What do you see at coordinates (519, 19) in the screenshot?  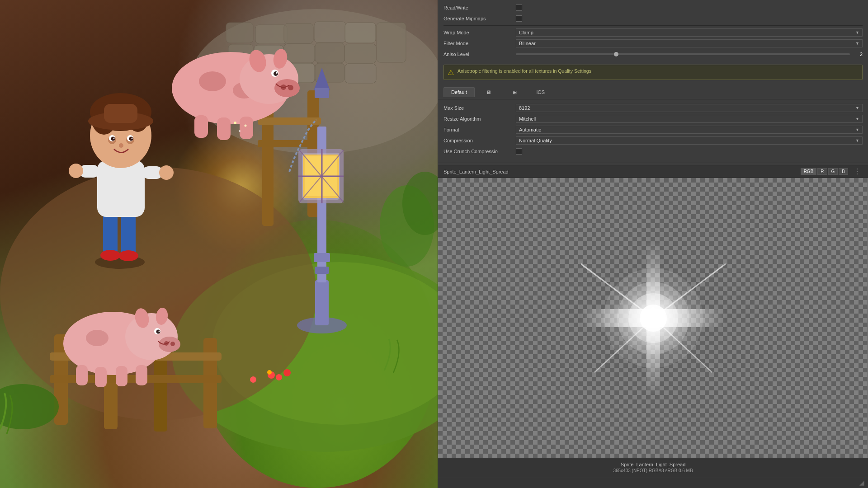 I see `generate-mipmaps-checkbox` at bounding box center [519, 19].